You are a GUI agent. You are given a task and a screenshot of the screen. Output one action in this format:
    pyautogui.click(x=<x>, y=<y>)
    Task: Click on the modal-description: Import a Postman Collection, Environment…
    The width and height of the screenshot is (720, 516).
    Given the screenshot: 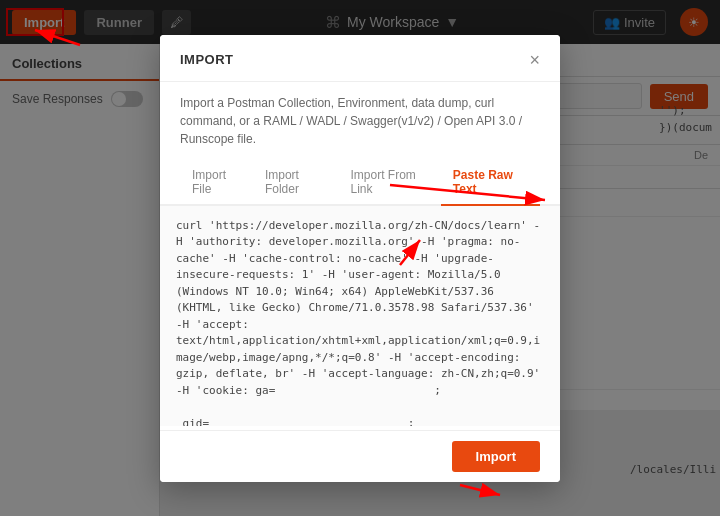 What is the action you would take?
    pyautogui.click(x=360, y=121)
    